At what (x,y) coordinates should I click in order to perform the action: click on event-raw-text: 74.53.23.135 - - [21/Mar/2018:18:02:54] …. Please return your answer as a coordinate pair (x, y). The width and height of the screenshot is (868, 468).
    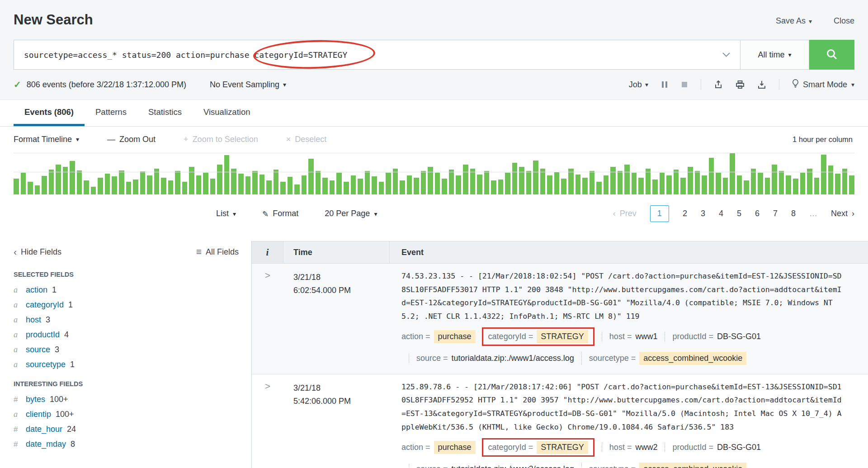
    Looking at the image, I should click on (622, 297).